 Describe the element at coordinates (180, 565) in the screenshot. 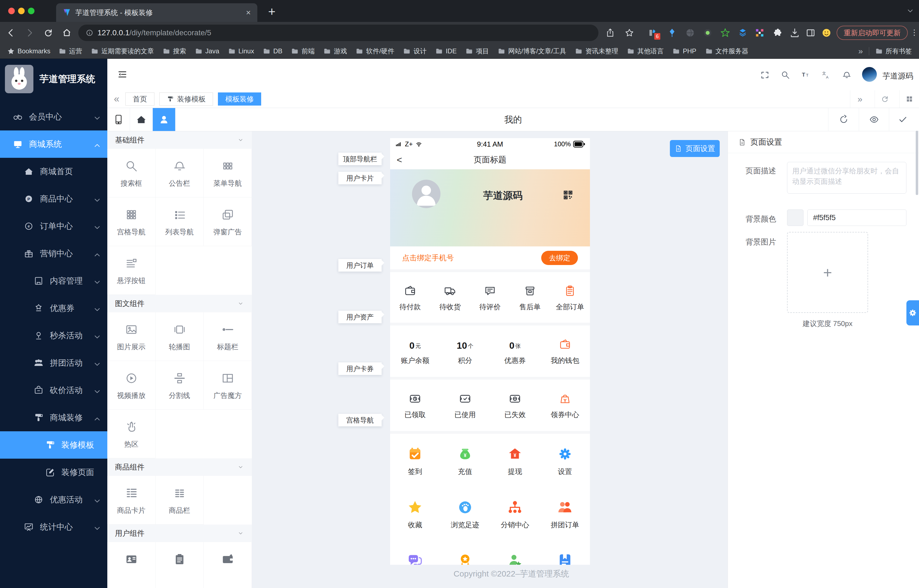

I see `palette-item-clipboard-fill` at that location.